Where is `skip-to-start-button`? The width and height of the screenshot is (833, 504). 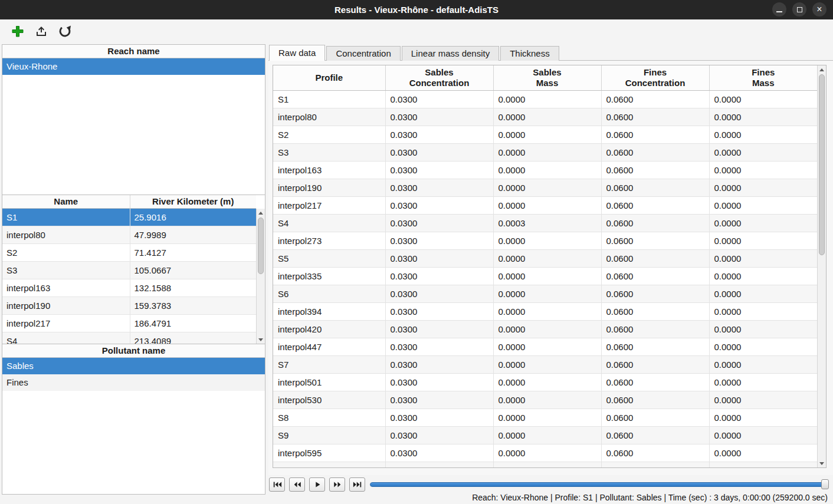 skip-to-start-button is located at coordinates (277, 485).